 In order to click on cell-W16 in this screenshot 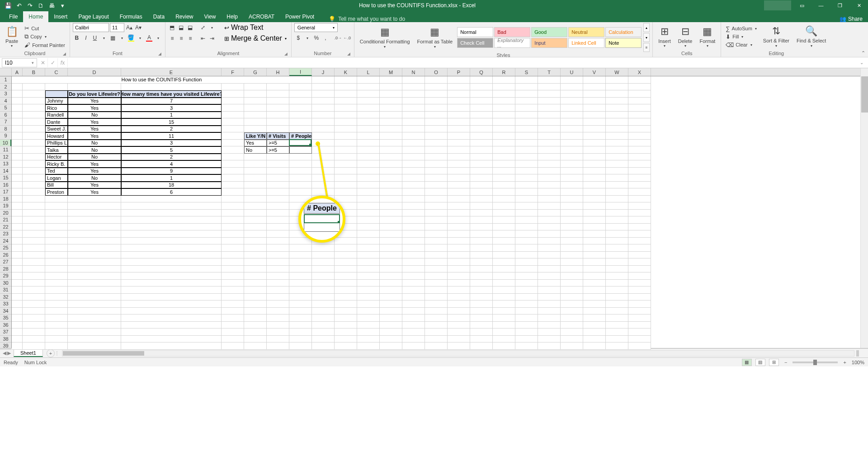, I will do `click(617, 185)`.